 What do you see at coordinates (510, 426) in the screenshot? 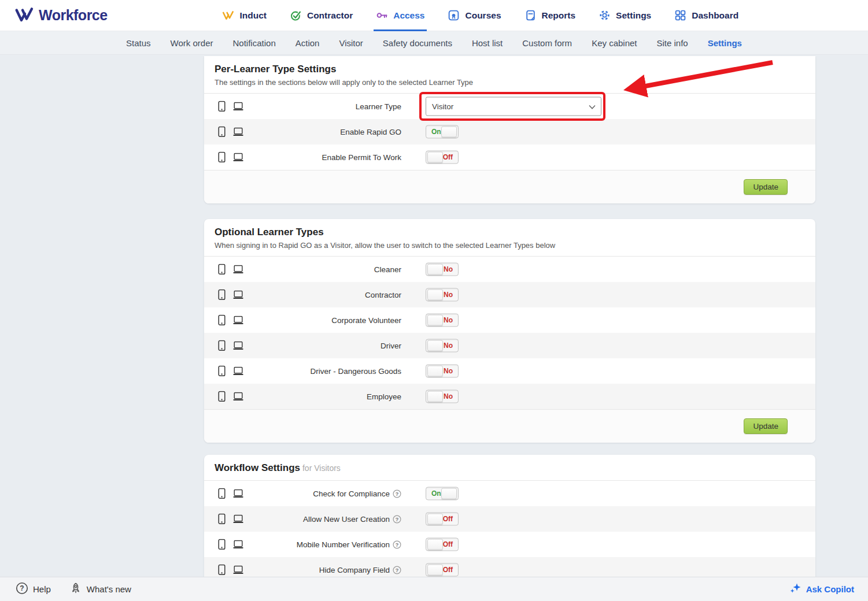
I see `card-footer: Update` at bounding box center [510, 426].